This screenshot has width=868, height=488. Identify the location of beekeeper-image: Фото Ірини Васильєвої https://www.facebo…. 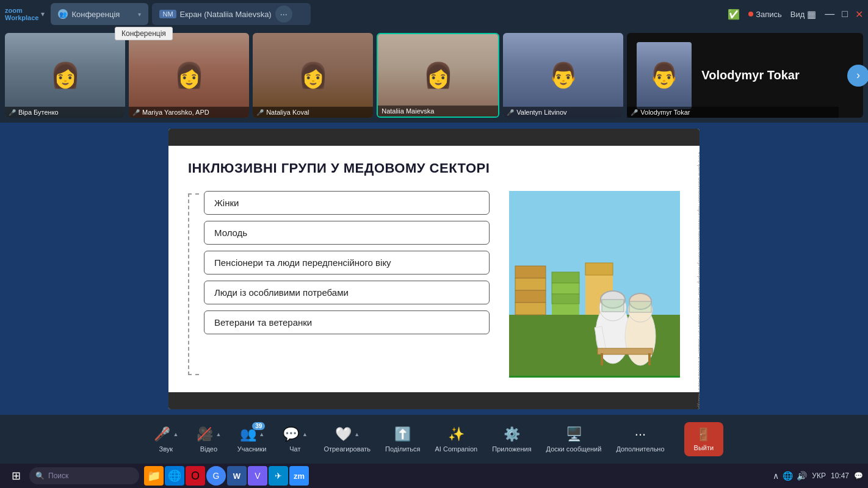
(595, 284).